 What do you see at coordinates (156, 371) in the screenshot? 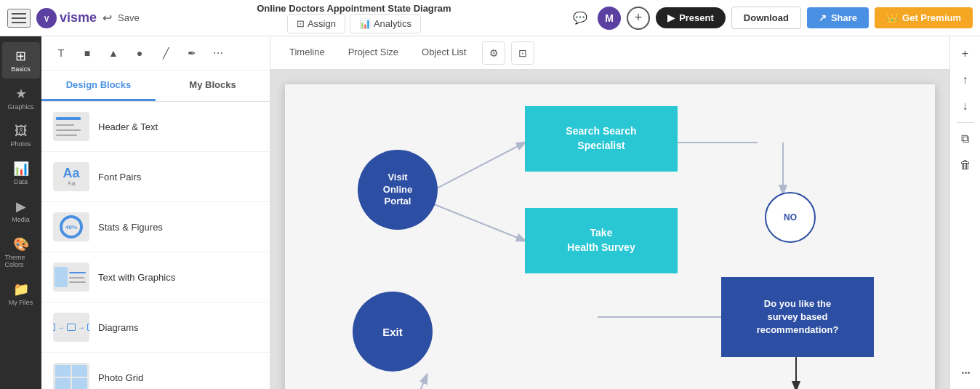
I see `block-item-photo-grid: Photo Grid` at bounding box center [156, 371].